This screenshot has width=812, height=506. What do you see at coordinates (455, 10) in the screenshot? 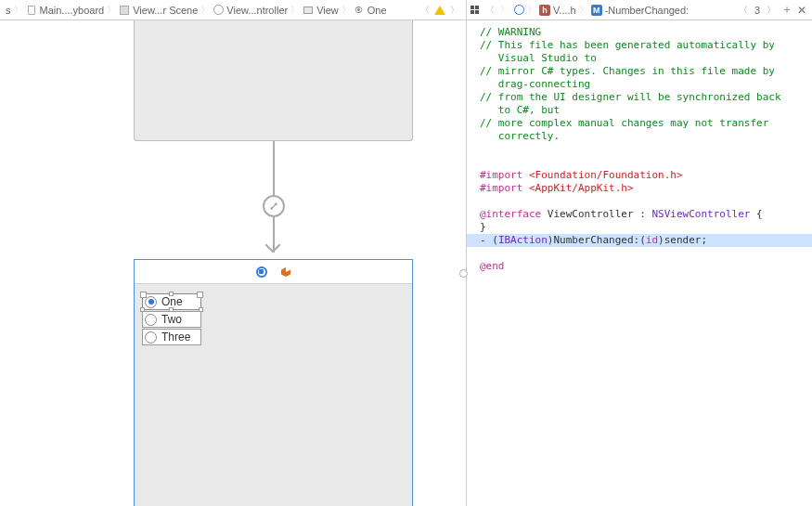
I see `next-issue-button: 〉` at bounding box center [455, 10].